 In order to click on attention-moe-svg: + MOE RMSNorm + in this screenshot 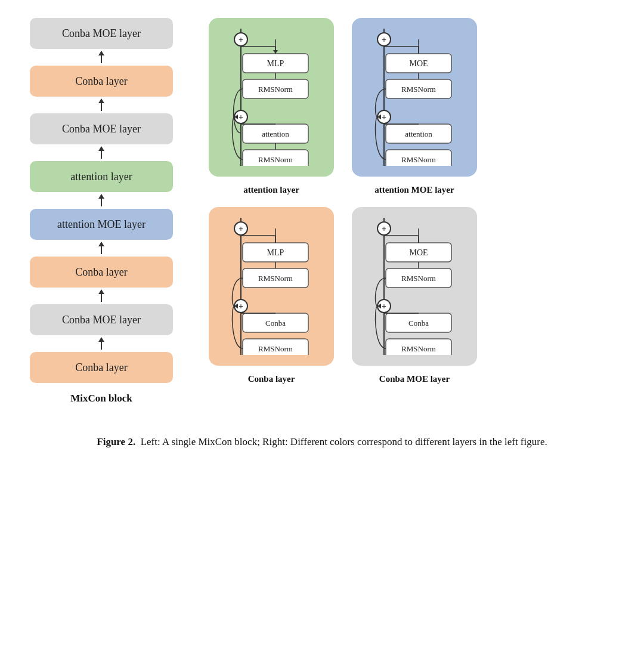, I will do `click(420, 97)`.